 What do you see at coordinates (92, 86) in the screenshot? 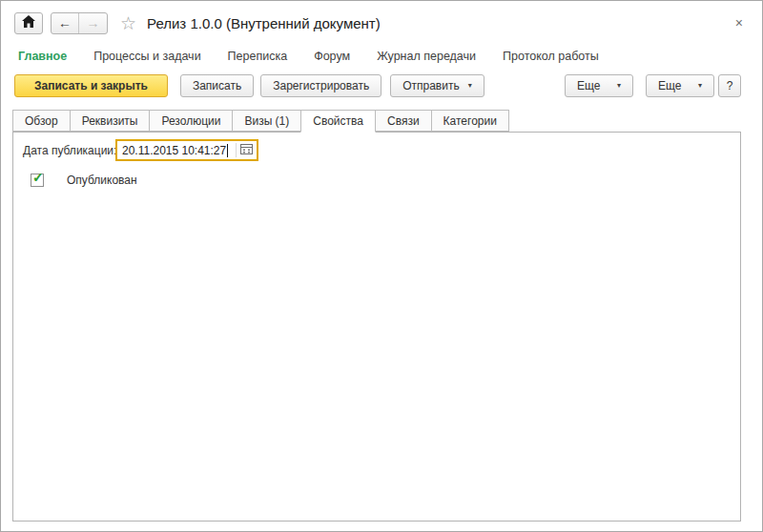
I see `save-and-close-button: Записать и закрыть` at bounding box center [92, 86].